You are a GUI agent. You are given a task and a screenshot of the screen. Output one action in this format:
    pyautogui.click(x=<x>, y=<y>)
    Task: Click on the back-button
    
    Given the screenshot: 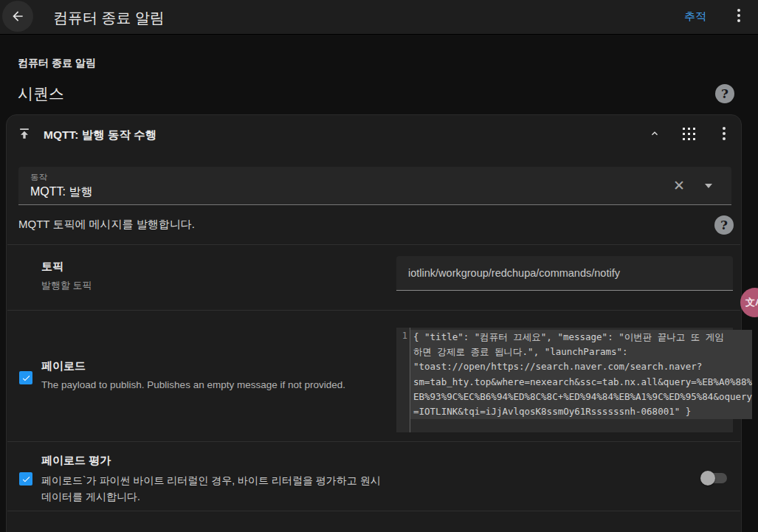 What is the action you would take?
    pyautogui.click(x=18, y=16)
    